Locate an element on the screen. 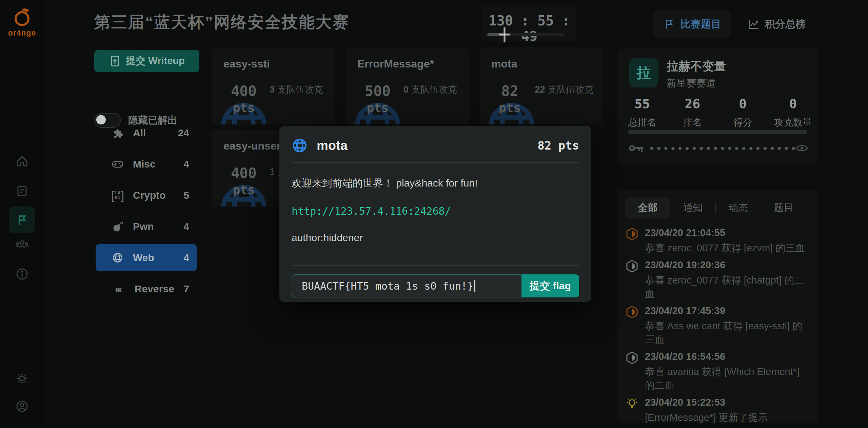 The width and height of the screenshot is (868, 428). activity-feed-card: 全部 通知 动态 题目 23/04/20 21:04:55 恭喜 zeroc_0… is located at coordinates (717, 306).